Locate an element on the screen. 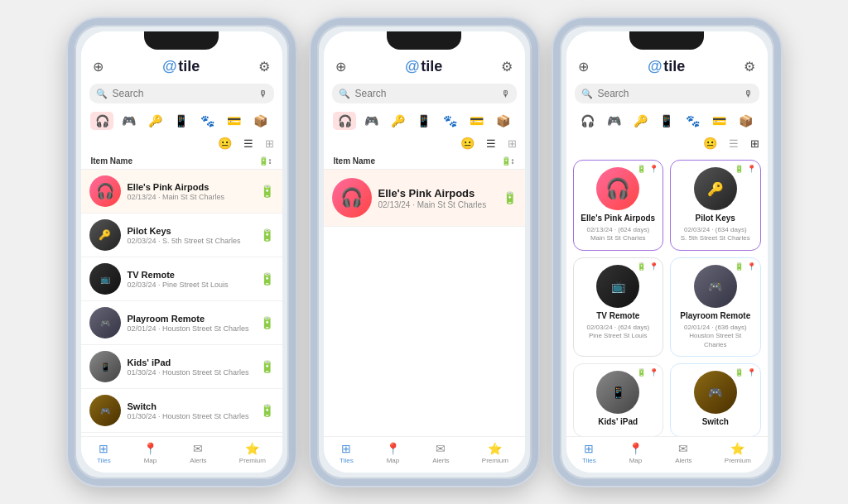 Image resolution: width=848 pixels, height=504 pixels. battery-1-6: 🔋 is located at coordinates (267, 410).